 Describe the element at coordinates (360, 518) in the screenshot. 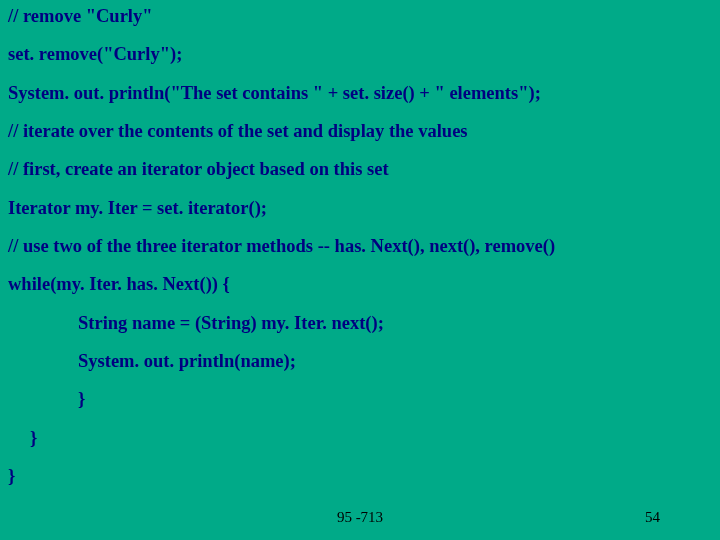

I see `footer-center: 95 -713` at that location.